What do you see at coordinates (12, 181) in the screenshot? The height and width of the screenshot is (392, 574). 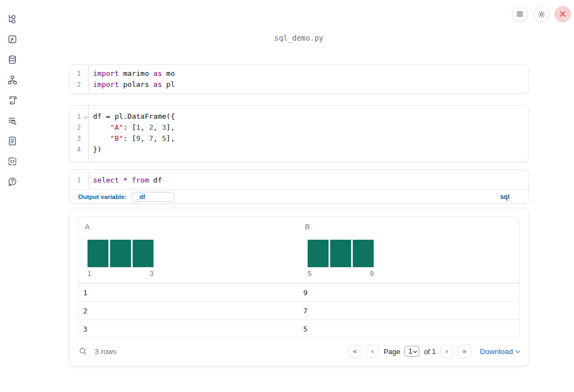 I see `help-icon` at bounding box center [12, 181].